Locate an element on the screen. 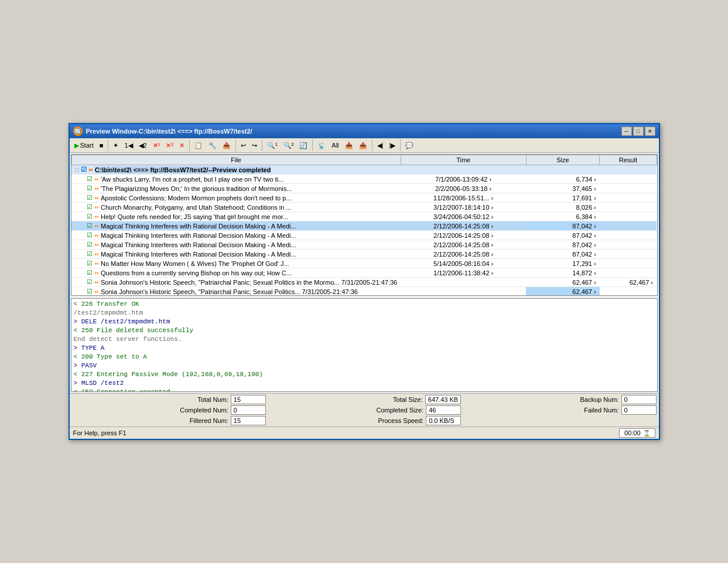  filtered-num-label: Filtered Num: is located at coordinates (209, 421).